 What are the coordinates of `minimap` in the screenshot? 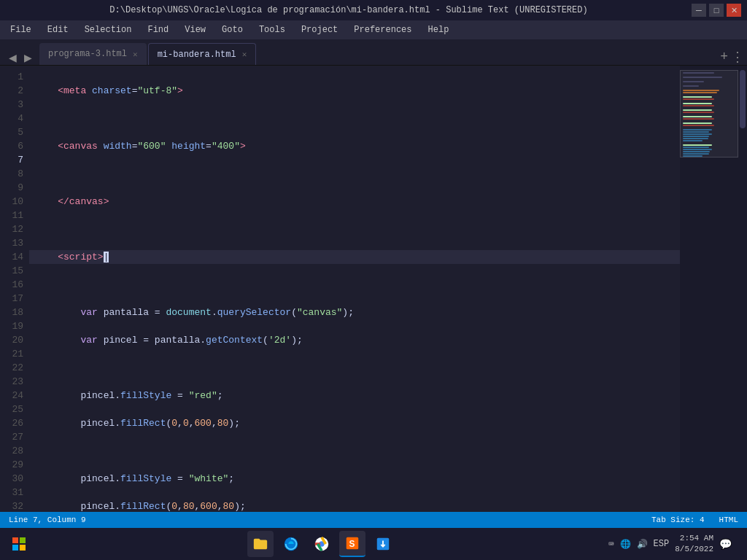 It's located at (709, 289).